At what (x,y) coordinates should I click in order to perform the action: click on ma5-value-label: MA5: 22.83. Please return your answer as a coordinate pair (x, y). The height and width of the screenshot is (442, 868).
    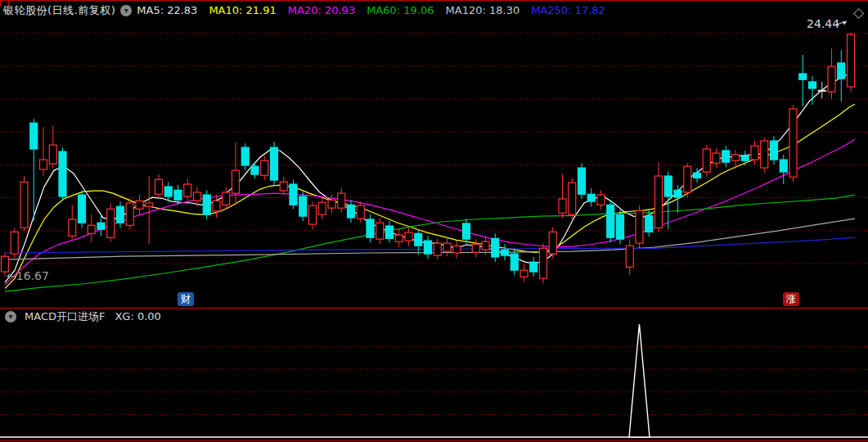
    Looking at the image, I should click on (167, 10).